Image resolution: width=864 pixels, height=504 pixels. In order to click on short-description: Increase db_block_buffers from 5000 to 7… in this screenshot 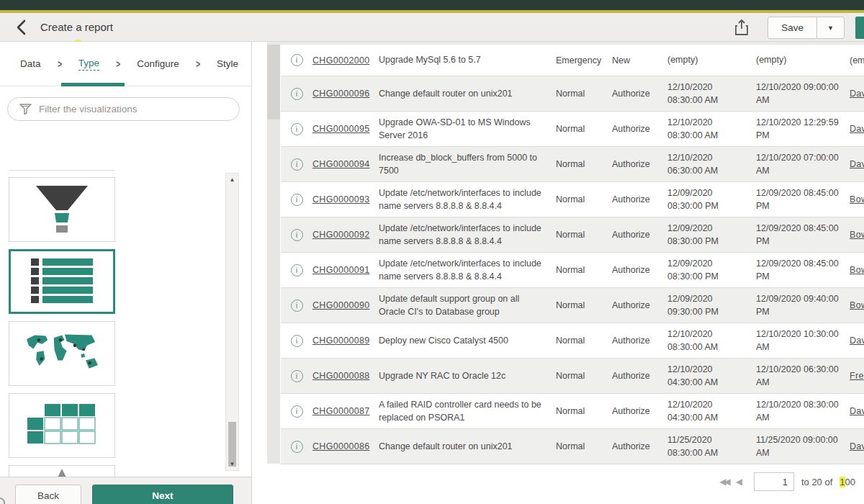, I will do `click(467, 164)`.